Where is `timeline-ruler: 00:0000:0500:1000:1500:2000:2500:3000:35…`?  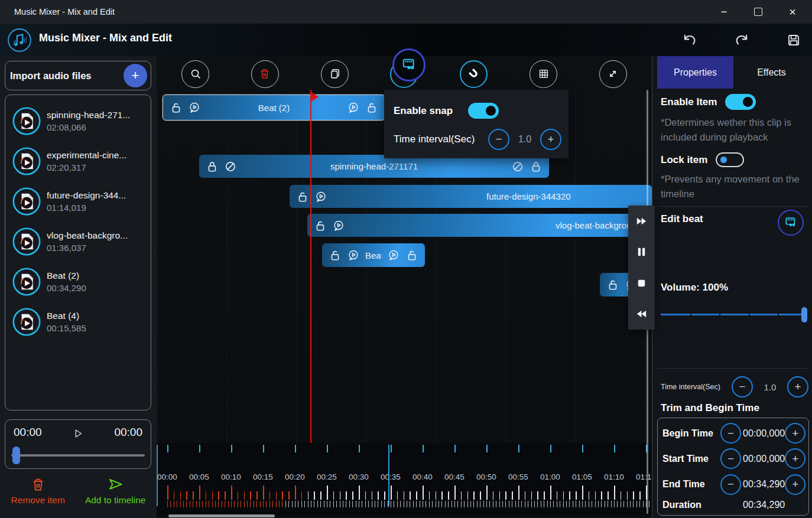 timeline-ruler: 00:0000:0500:1000:1500:2000:2500:3000:35… is located at coordinates (404, 479).